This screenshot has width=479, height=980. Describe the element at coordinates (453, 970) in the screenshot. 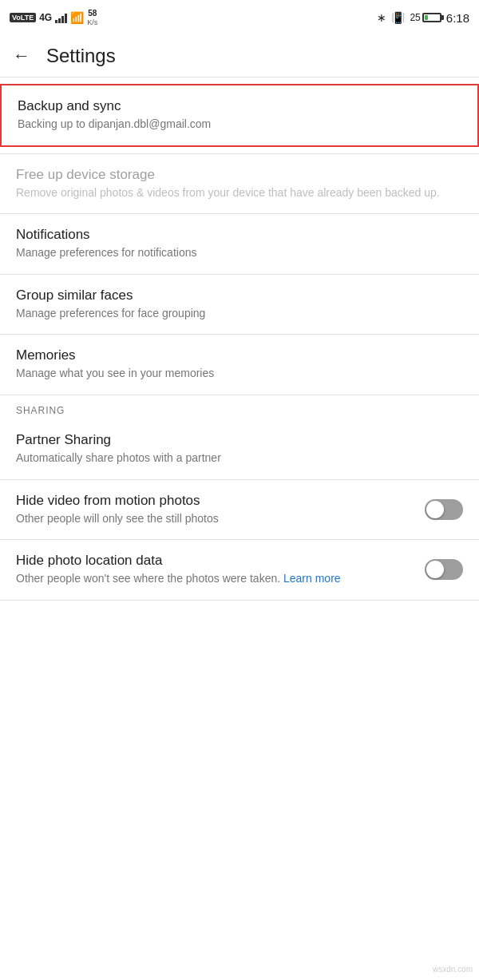

I see `watermark: wsxdn.com` at that location.